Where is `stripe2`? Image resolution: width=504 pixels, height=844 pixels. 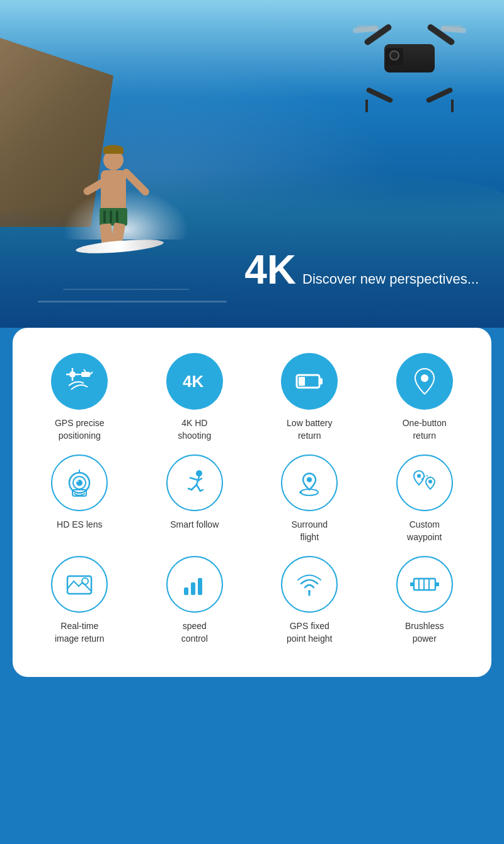
stripe2 is located at coordinates (111, 217).